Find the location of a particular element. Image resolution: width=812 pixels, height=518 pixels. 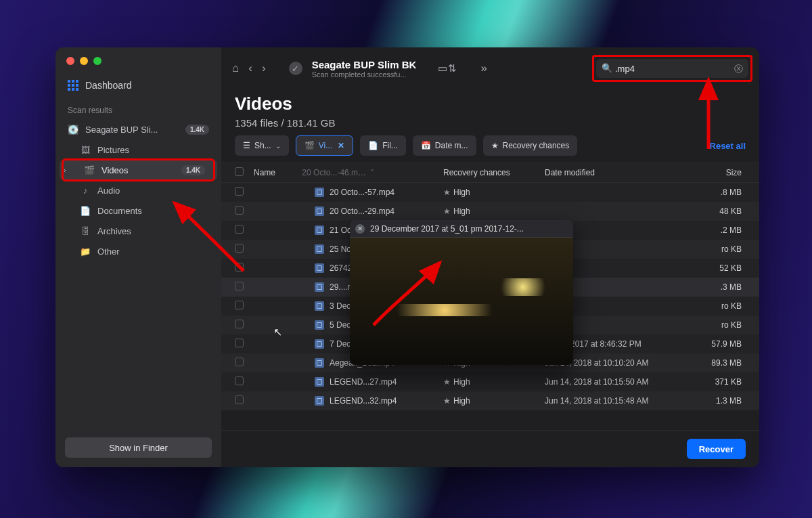

mouse-cursor-icon: ↖ is located at coordinates (277, 332).